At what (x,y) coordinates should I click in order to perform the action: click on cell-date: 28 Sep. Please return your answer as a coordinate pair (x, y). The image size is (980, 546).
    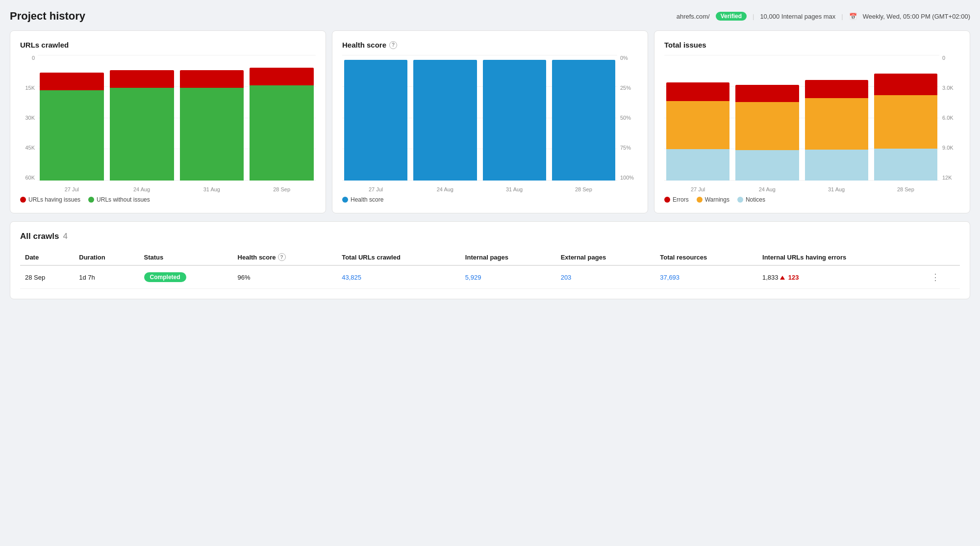
    Looking at the image, I should click on (47, 277).